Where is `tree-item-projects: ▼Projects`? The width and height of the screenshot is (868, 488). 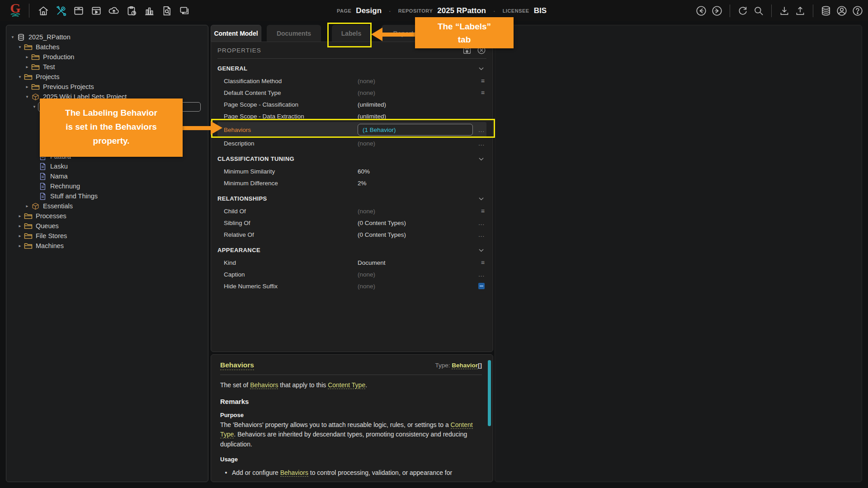 tree-item-projects: ▼Projects is located at coordinates (107, 77).